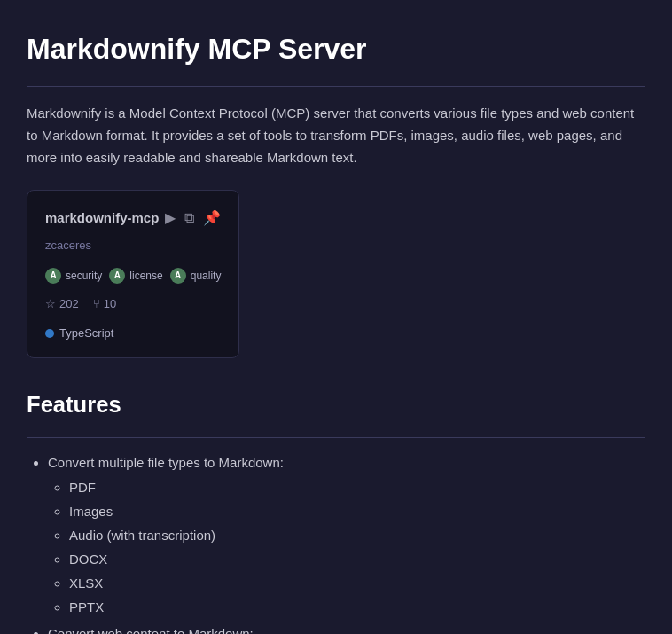 This screenshot has width=672, height=634. What do you see at coordinates (102, 218) in the screenshot?
I see `repo-name: markdownify-mcp` at bounding box center [102, 218].